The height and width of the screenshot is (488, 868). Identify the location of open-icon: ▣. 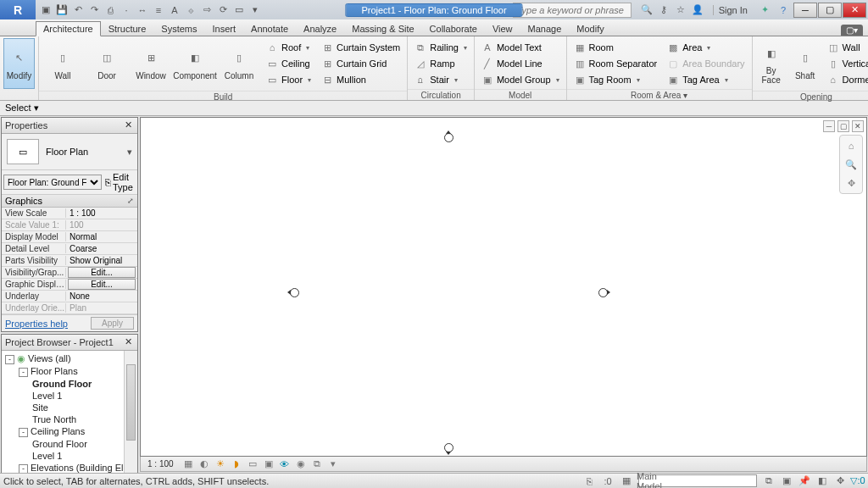
(46, 10).